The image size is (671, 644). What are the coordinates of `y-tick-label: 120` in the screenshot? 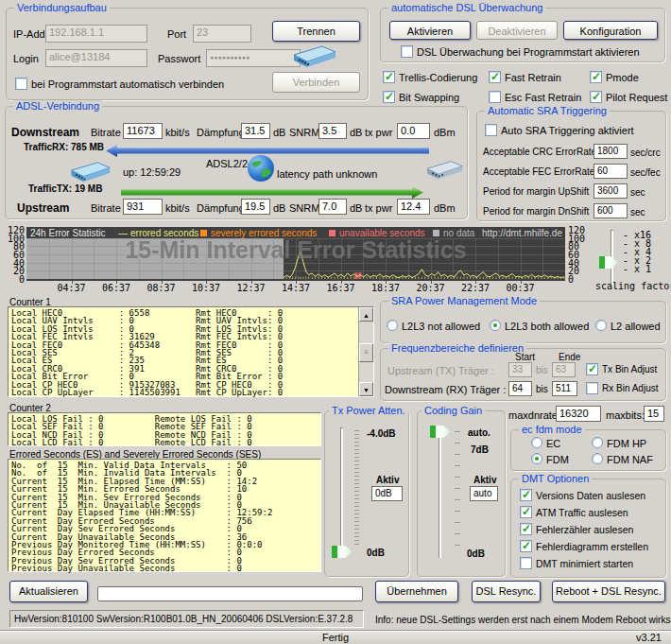 It's located at (576, 231).